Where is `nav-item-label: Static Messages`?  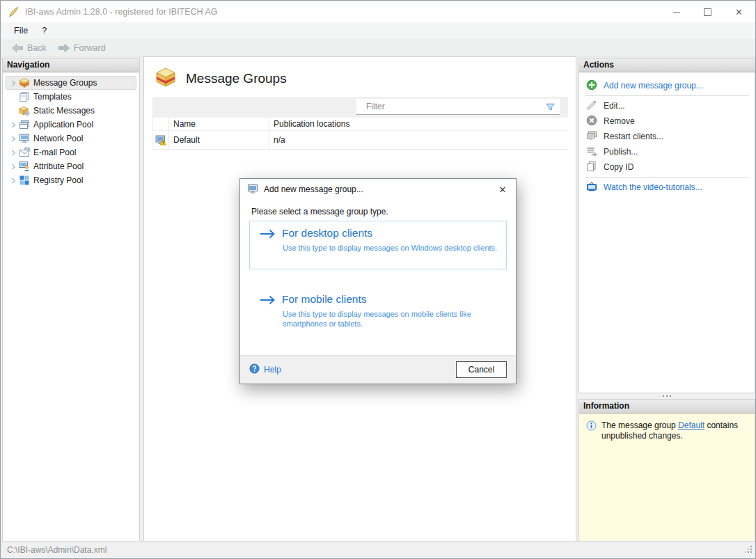 nav-item-label: Static Messages is located at coordinates (64, 111).